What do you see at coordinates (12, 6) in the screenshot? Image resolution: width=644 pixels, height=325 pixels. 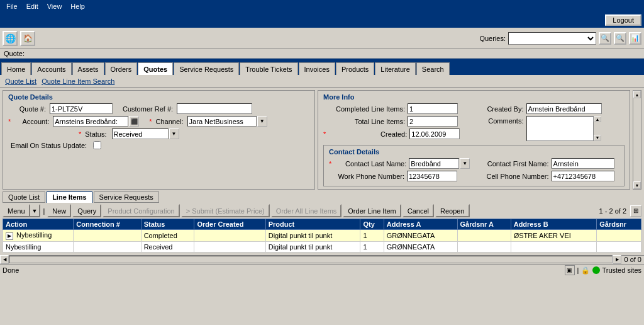 I see `menu-file: File` at bounding box center [12, 6].